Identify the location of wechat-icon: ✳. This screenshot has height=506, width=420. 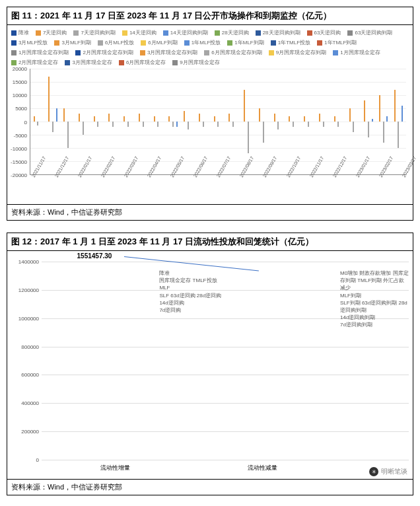
(374, 472).